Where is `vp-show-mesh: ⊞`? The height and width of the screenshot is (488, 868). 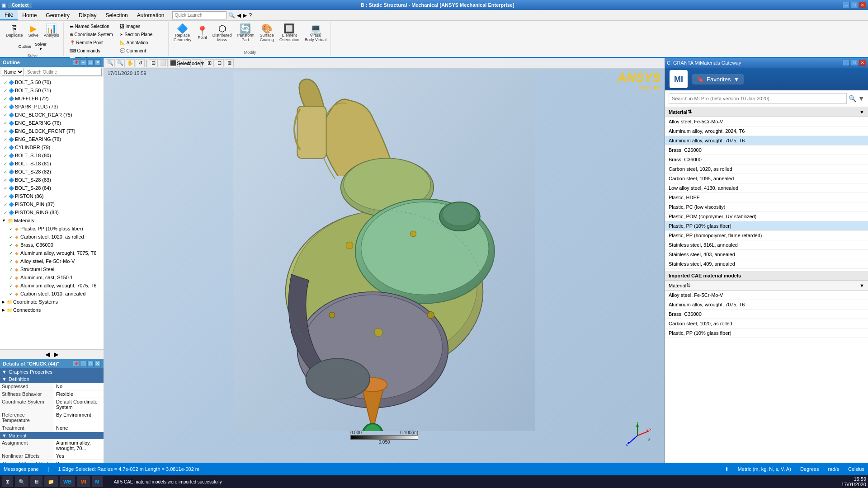 vp-show-mesh: ⊞ is located at coordinates (209, 63).